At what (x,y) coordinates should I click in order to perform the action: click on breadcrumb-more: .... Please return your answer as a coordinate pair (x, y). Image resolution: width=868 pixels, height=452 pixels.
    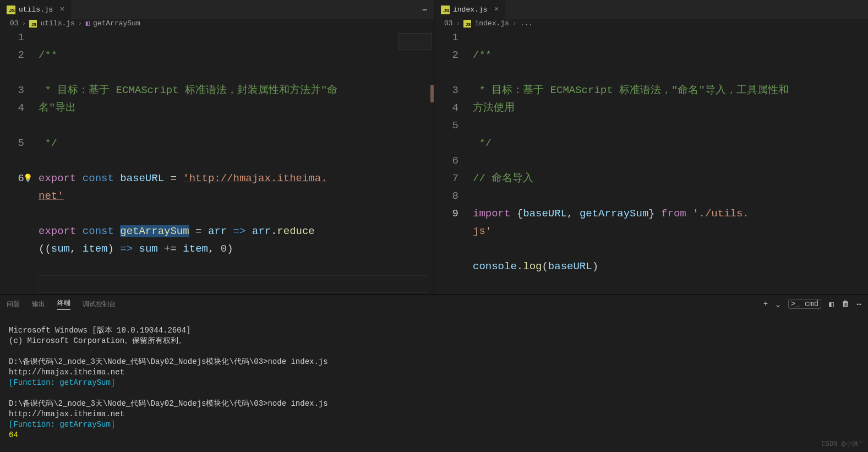
    Looking at the image, I should click on (526, 23).